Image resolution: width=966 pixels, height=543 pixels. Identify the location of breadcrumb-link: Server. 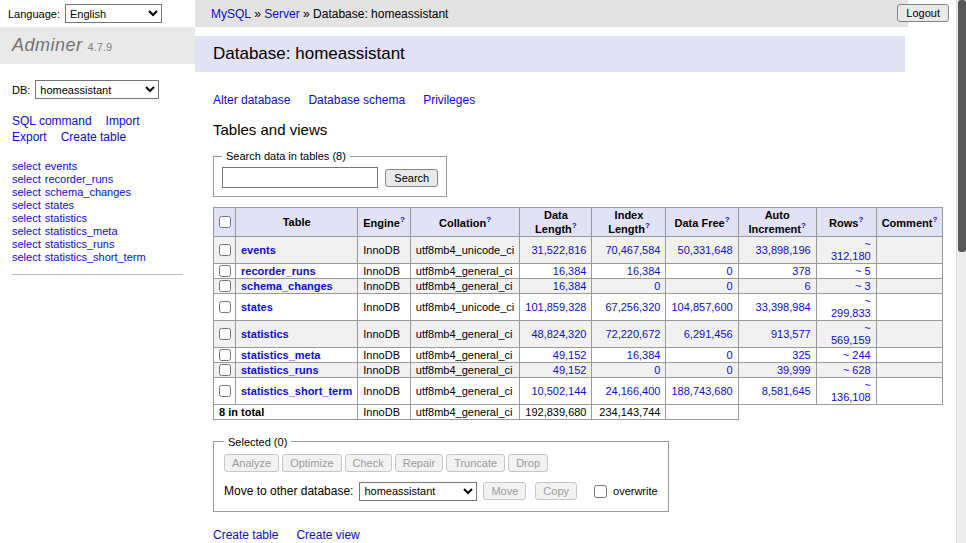
(282, 14).